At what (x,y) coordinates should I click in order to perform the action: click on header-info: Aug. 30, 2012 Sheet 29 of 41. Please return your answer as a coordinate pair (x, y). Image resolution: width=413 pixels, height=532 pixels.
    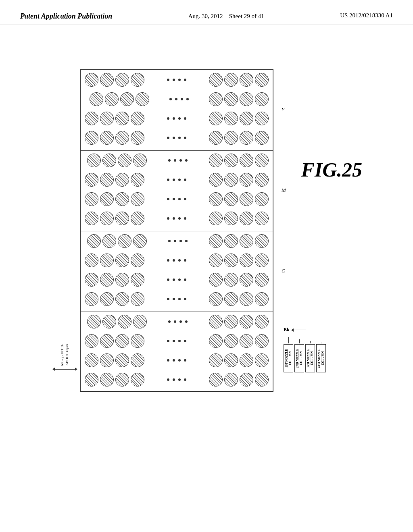
    Looking at the image, I should click on (226, 16).